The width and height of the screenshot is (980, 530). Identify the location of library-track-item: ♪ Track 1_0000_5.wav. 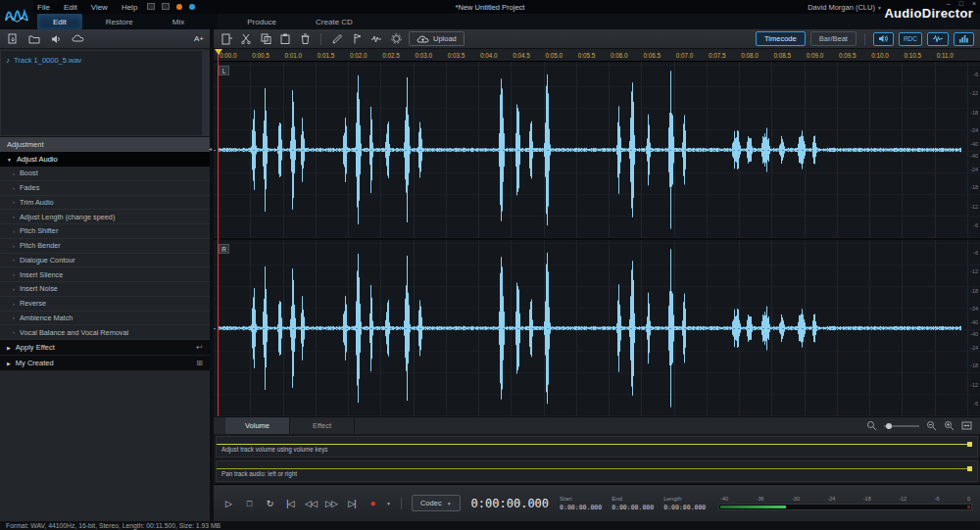
(101, 61).